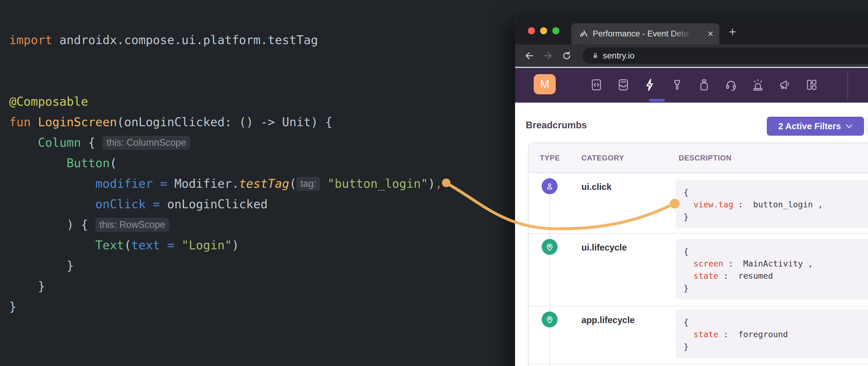  I want to click on siren-icon, so click(758, 85).